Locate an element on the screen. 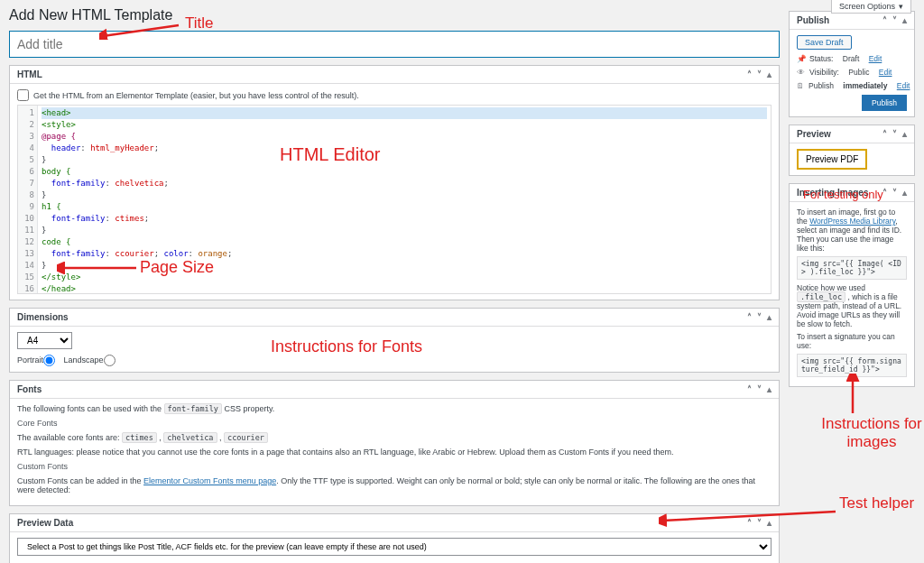 The width and height of the screenshot is (924, 563). signature-code-example: <img src="{{ form.signature_field_id }}"… is located at coordinates (852, 365).